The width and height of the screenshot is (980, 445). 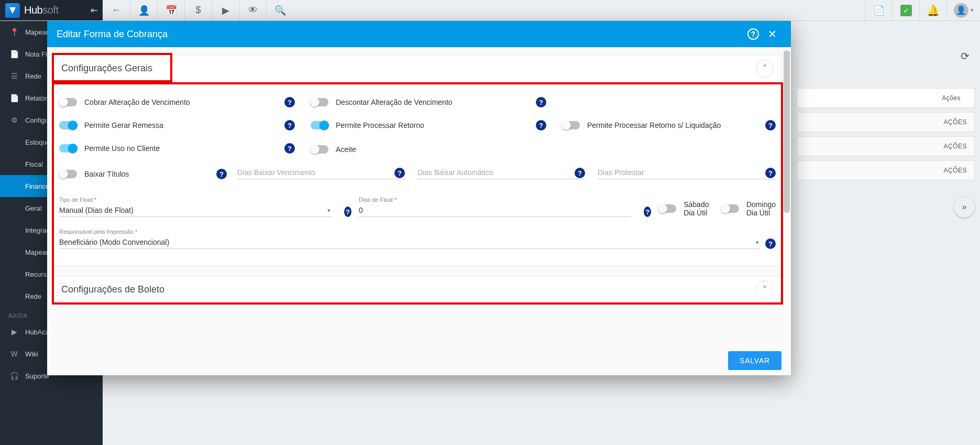 What do you see at coordinates (320, 125) in the screenshot?
I see `toggle-permite-retorno` at bounding box center [320, 125].